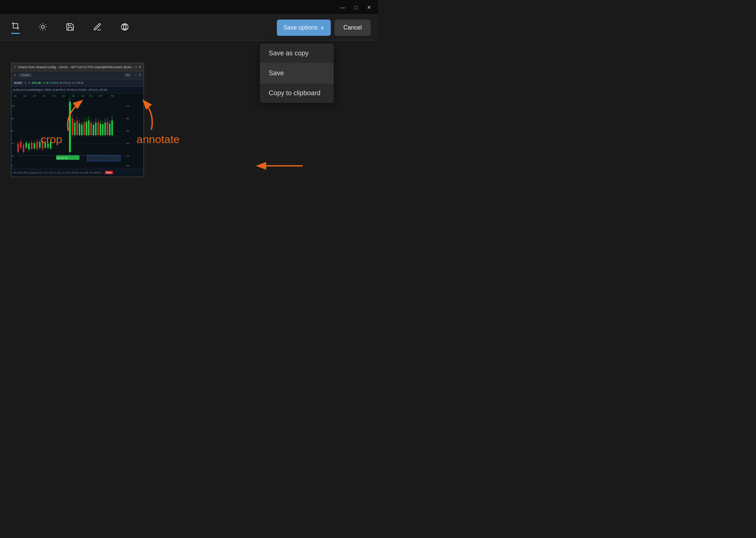 The image size is (756, 538). What do you see at coordinates (75, 67) in the screenshot?
I see `chart-title: Charts from shared config - 15min - 4877…` at bounding box center [75, 67].